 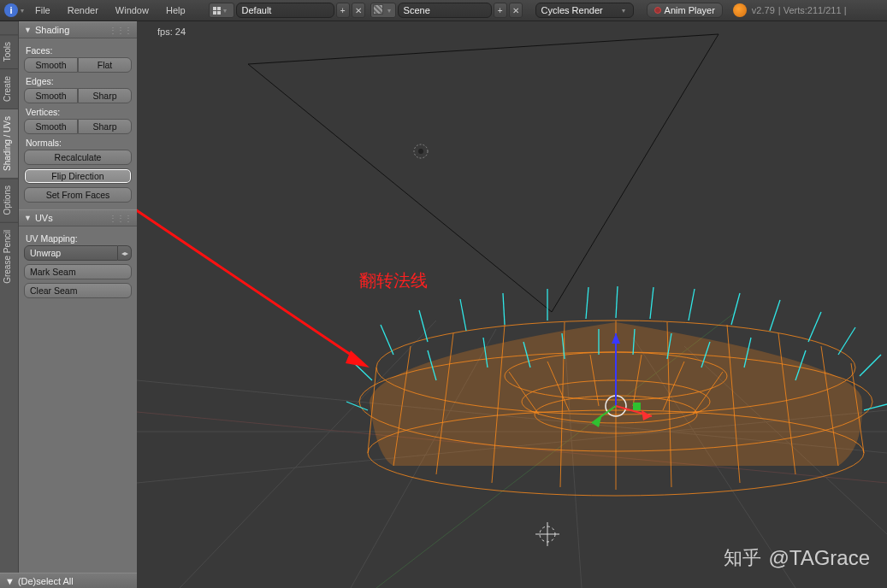 I want to click on tab-options: Options, so click(x=9, y=200).